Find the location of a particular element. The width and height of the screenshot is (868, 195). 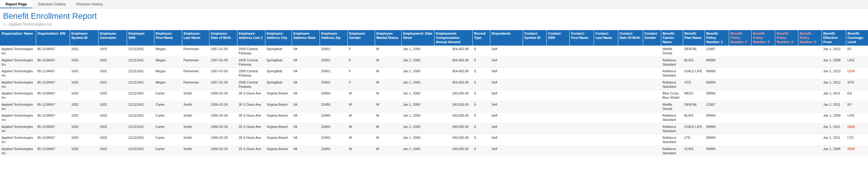

table-cell: 20001 is located at coordinates (334, 51).